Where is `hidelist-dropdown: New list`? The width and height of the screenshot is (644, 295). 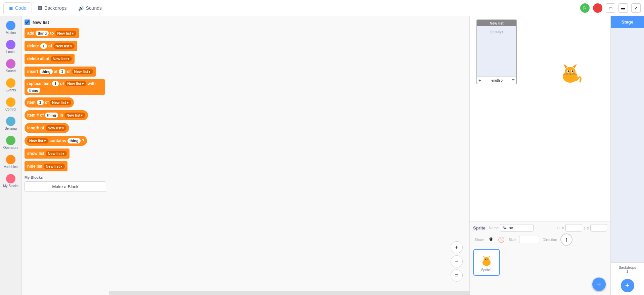
hidelist-dropdown: New list is located at coordinates (54, 166).